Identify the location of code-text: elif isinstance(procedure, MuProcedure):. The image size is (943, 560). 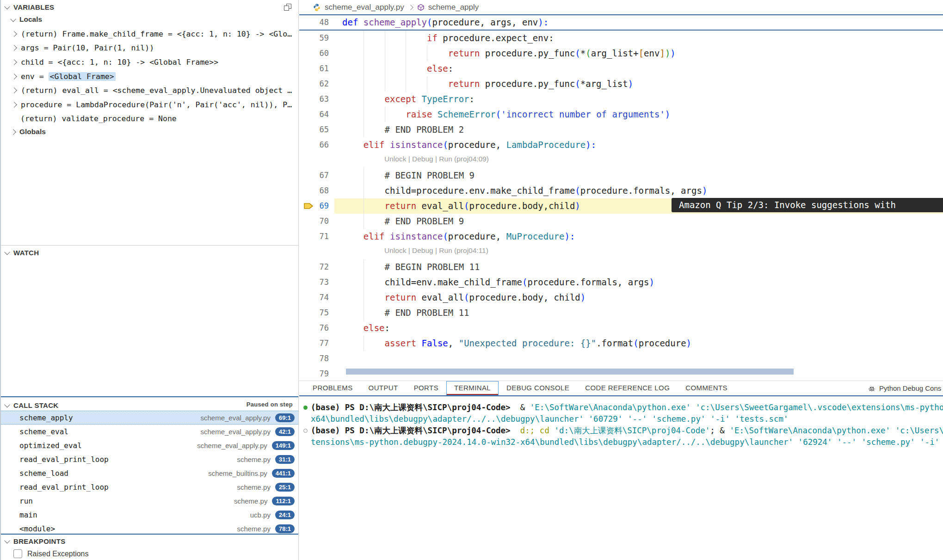
(621, 237).